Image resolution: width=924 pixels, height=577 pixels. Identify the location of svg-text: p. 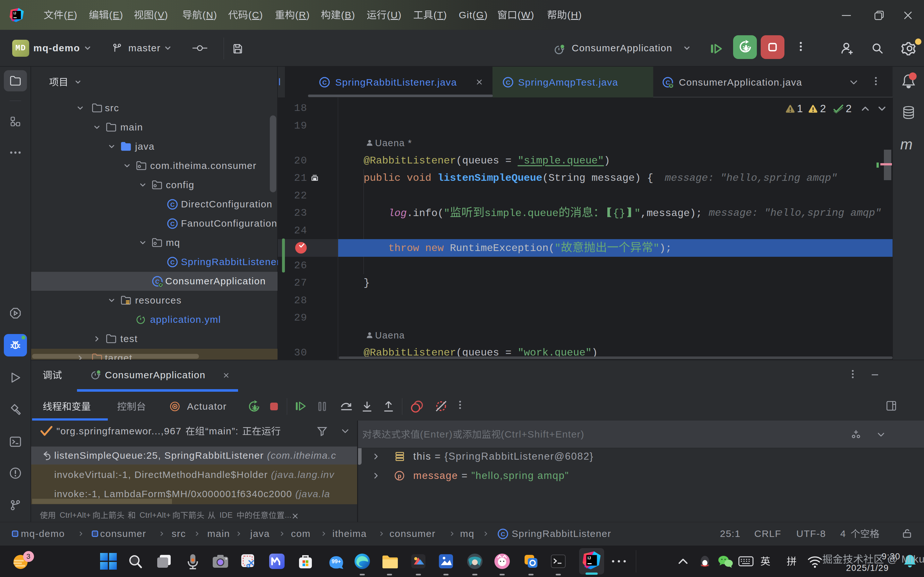
(399, 476).